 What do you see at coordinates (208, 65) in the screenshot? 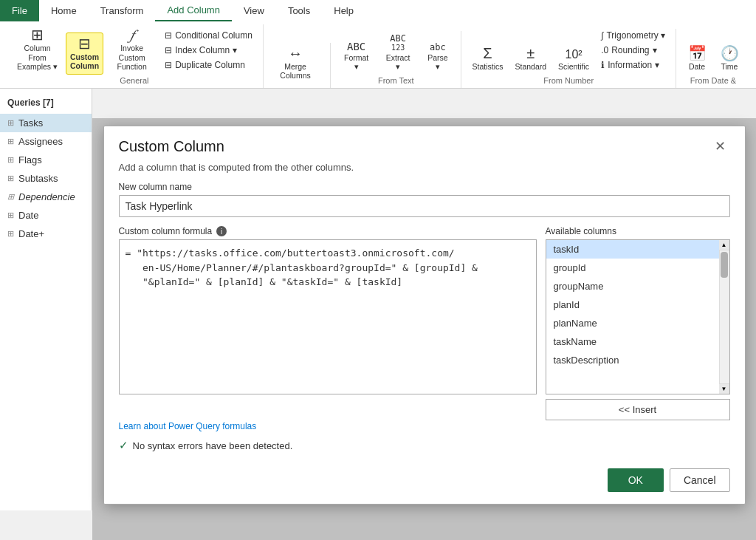
I see `duplicate-column-button: ⊟ Duplicate Column` at bounding box center [208, 65].